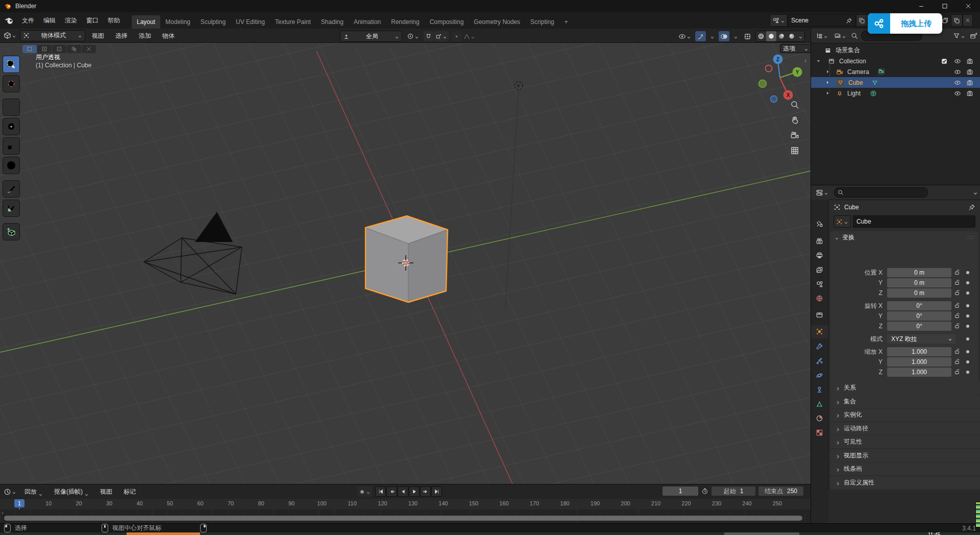  Describe the element at coordinates (895, 50) in the screenshot. I see `outliner-row-scene-collection: 场景集合` at that location.